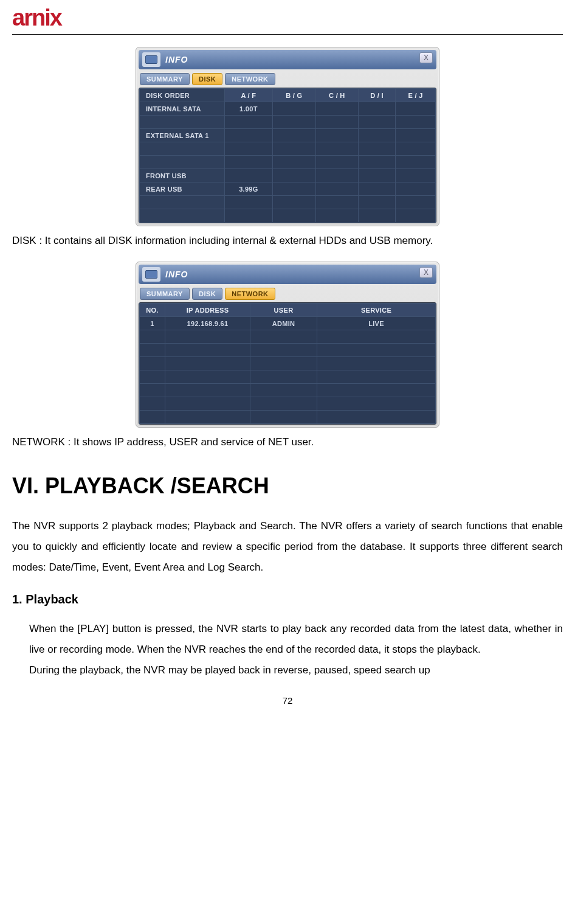 The height and width of the screenshot is (924, 575). What do you see at coordinates (249, 96) in the screenshot?
I see `col-af: A / F` at bounding box center [249, 96].